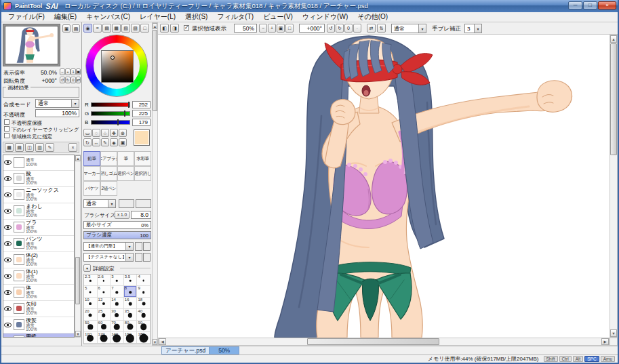  I want to click on layer-row: ニーソックス 通常 100%, so click(39, 195).